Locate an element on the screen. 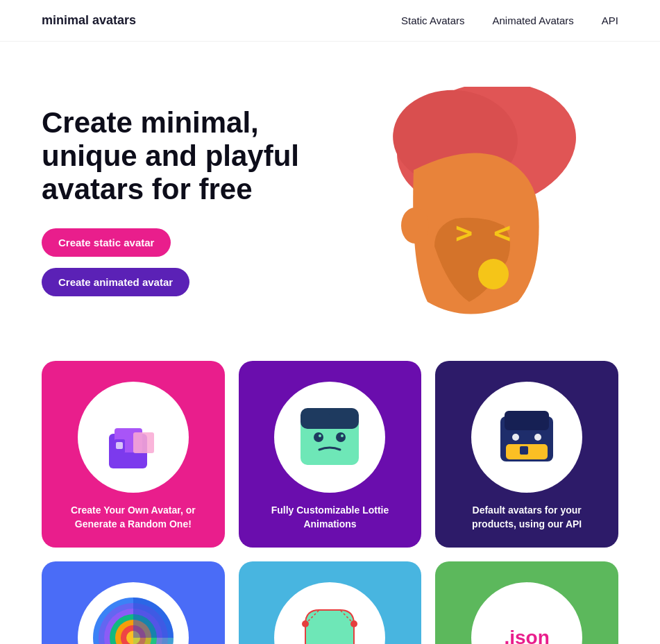 Image resolution: width=660 pixels, height=644 pixels. hero-left: Create minimal, unique and playful avata… is located at coordinates (180, 201).